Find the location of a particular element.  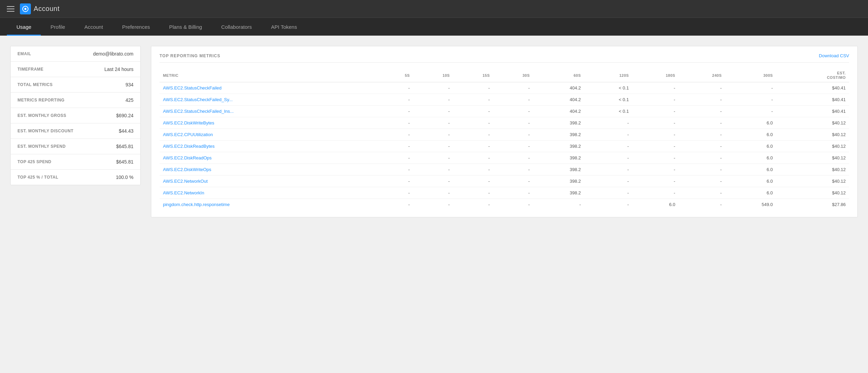

app-logo is located at coordinates (25, 9).